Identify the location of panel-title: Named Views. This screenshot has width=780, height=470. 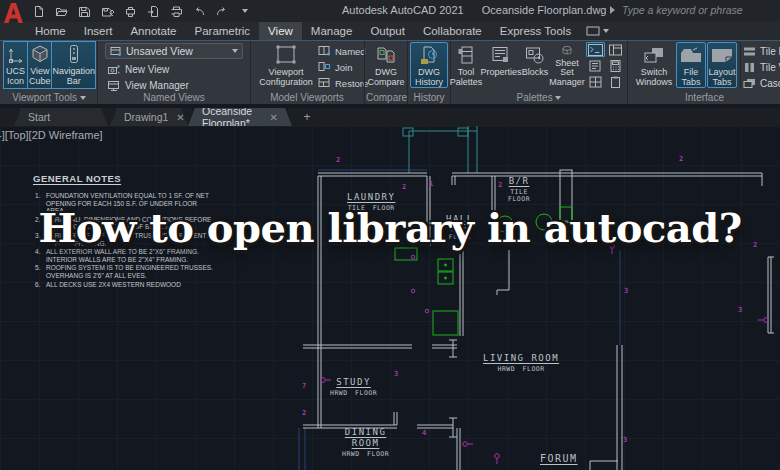
(174, 98).